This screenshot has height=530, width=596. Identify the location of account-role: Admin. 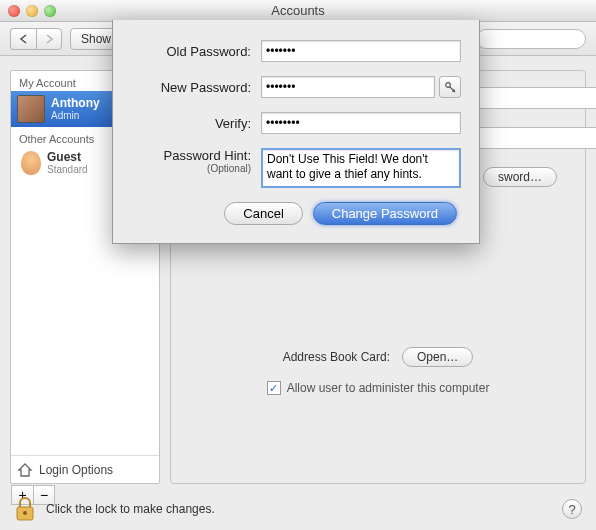
(76, 116).